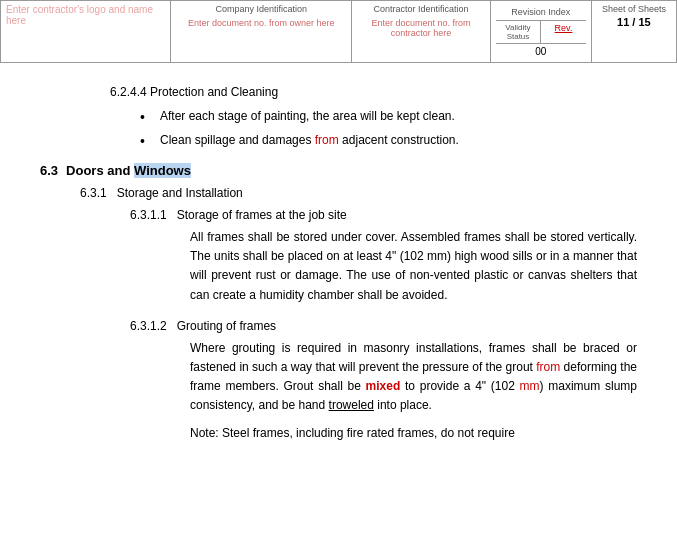 This screenshot has height=557, width=677. What do you see at coordinates (398, 128) in the screenshot?
I see `bullet-list: After each stage of painting, the area w…` at bounding box center [398, 128].